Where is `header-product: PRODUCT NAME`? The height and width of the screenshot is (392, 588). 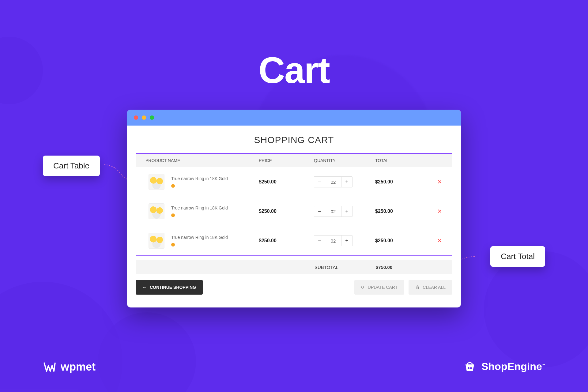
header-product: PRODUCT NAME is located at coordinates (199, 160).